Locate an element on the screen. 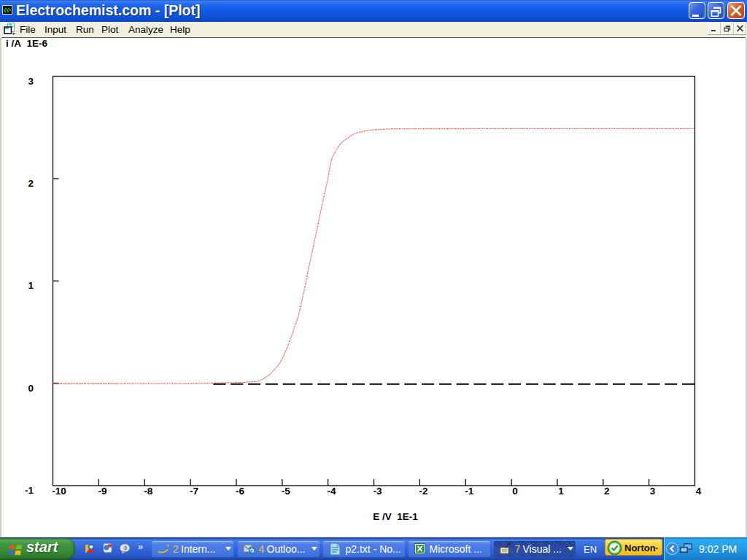 The image size is (747, 560). svg-text: i /A 1E-6 is located at coordinates (27, 44).